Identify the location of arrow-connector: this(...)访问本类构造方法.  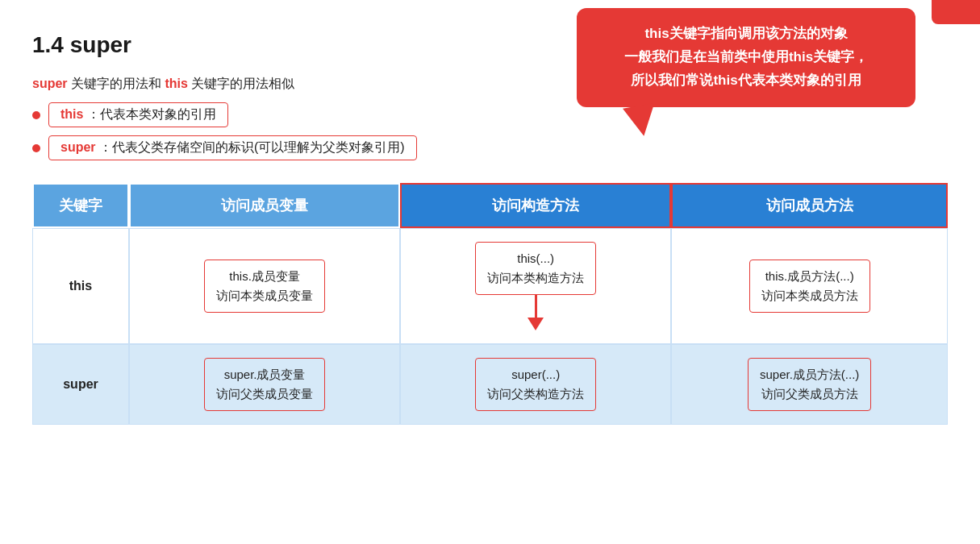
(536, 286).